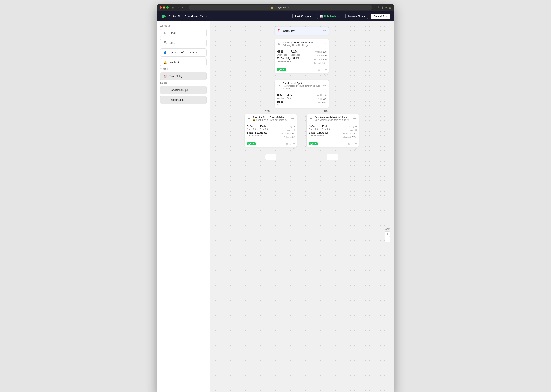  I want to click on sidebar-time-delay-label: Time Delay, so click(176, 76).